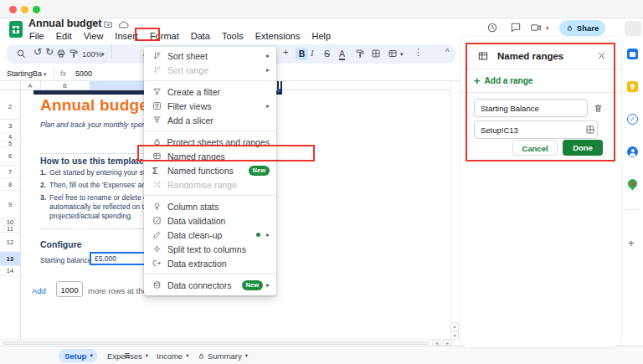  What do you see at coordinates (590, 130) in the screenshot?
I see `select-range-icon` at bounding box center [590, 130].